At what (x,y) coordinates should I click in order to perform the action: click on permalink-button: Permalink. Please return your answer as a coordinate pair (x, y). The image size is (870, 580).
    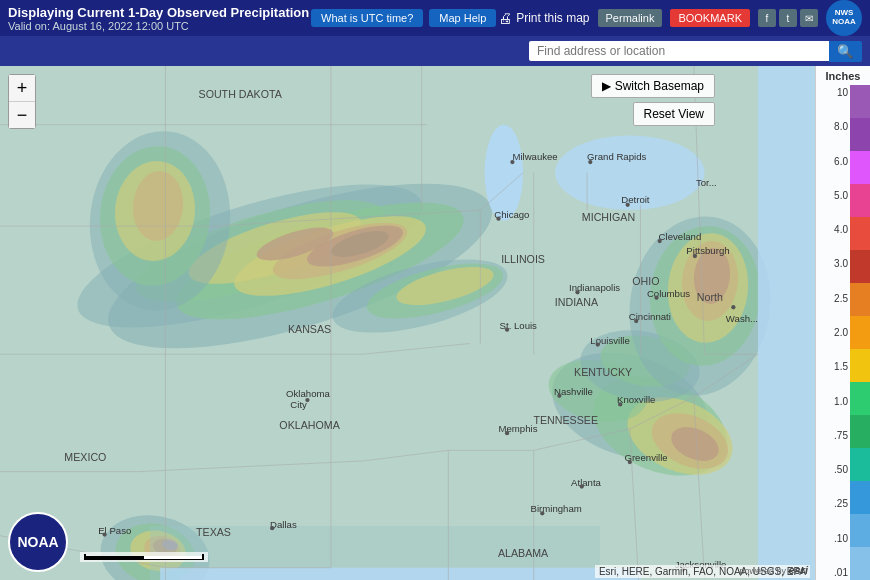
    Looking at the image, I should click on (630, 18).